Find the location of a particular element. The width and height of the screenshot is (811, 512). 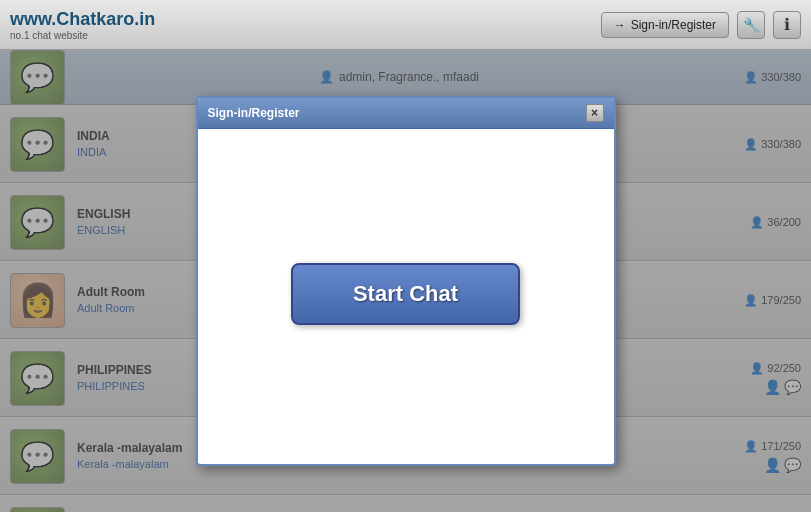

logo-main: www.Chatkaro.in is located at coordinates (82, 20).